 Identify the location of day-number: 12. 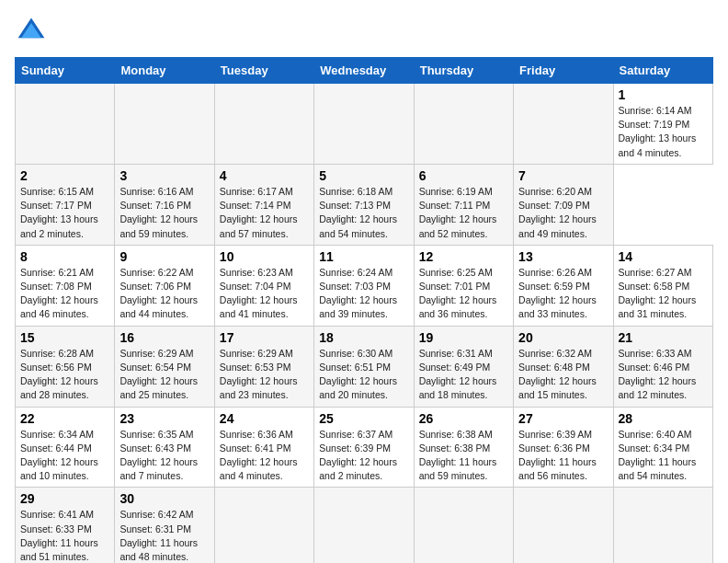
(463, 257).